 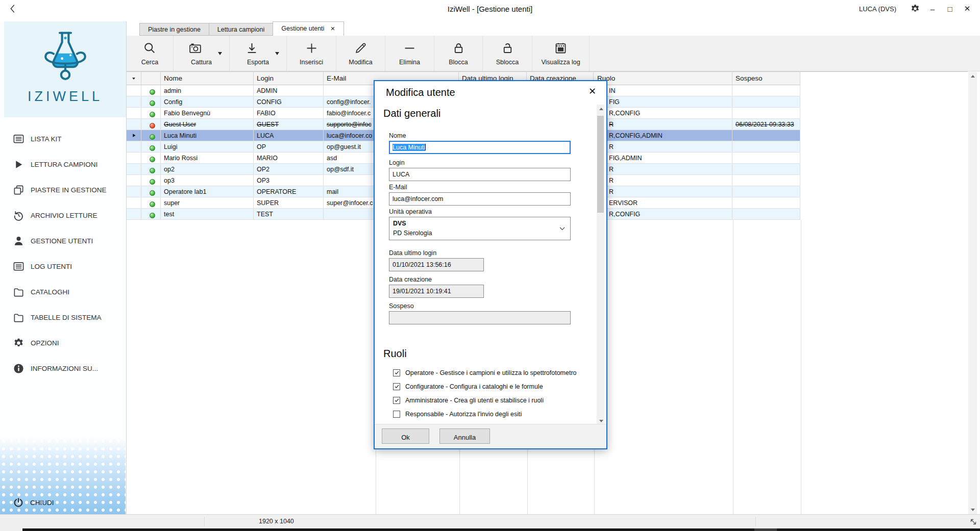 I want to click on dialog-footer: Ok Annulla, so click(x=491, y=436).